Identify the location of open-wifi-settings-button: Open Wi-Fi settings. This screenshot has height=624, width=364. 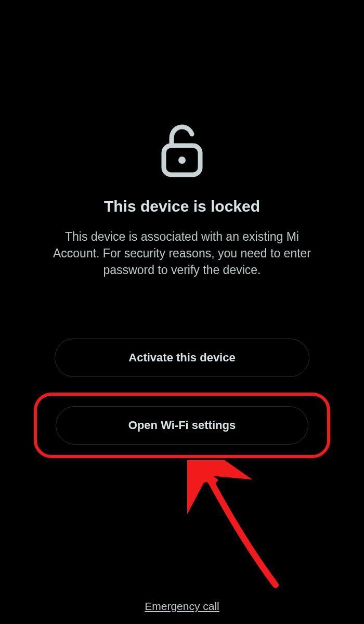
(182, 425).